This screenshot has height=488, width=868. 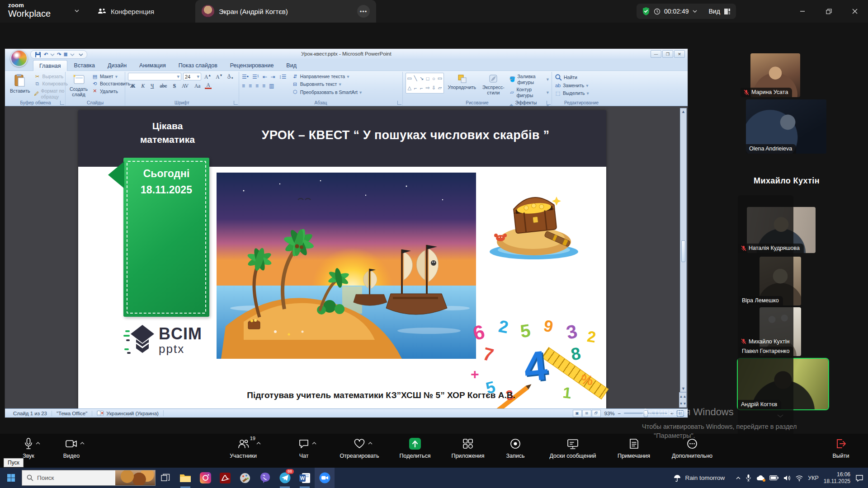 I want to click on tab-design: Дизайн, so click(x=117, y=65).